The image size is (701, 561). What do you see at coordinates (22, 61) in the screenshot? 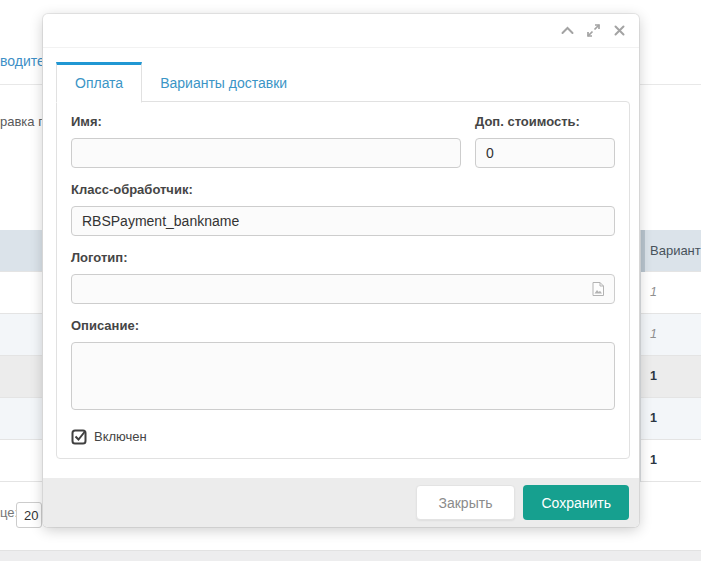
I see `background-nav-link: водите` at bounding box center [22, 61].